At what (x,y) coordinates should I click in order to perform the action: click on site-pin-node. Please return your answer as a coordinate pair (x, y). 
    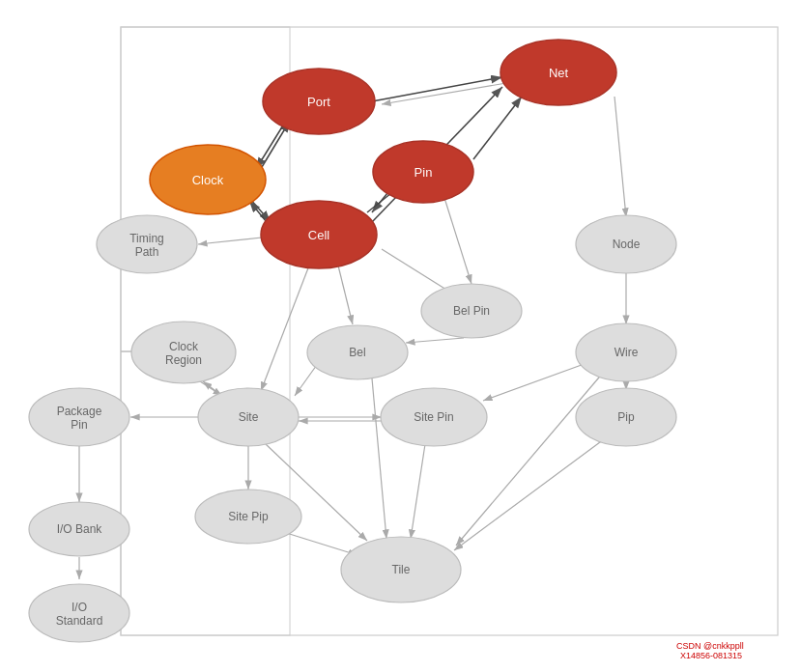
    Looking at the image, I should click on (434, 417).